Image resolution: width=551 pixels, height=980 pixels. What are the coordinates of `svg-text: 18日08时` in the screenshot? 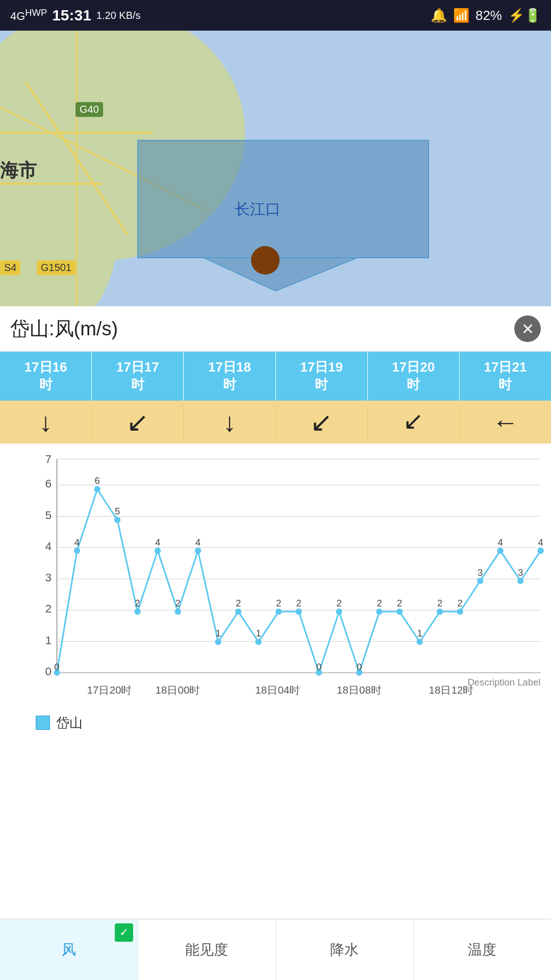 It's located at (359, 689).